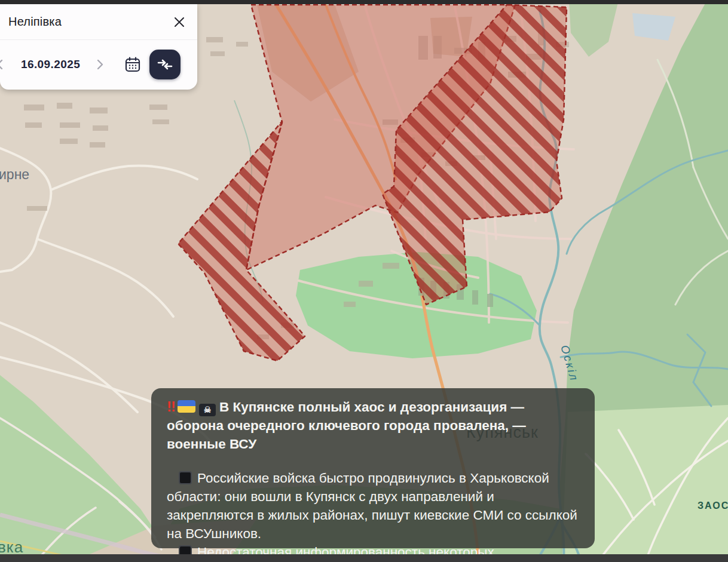  I want to click on window-top-bar, so click(364, 2).